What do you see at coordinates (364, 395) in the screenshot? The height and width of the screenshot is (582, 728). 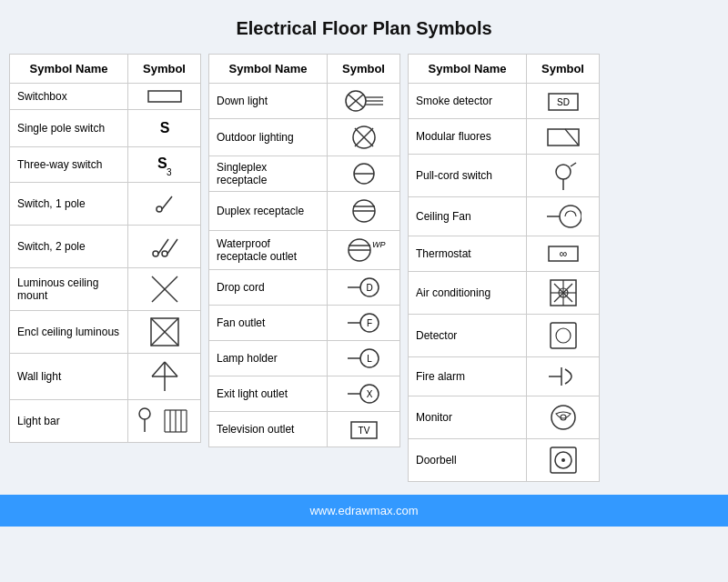 I see `row-symbol: X` at bounding box center [364, 395].